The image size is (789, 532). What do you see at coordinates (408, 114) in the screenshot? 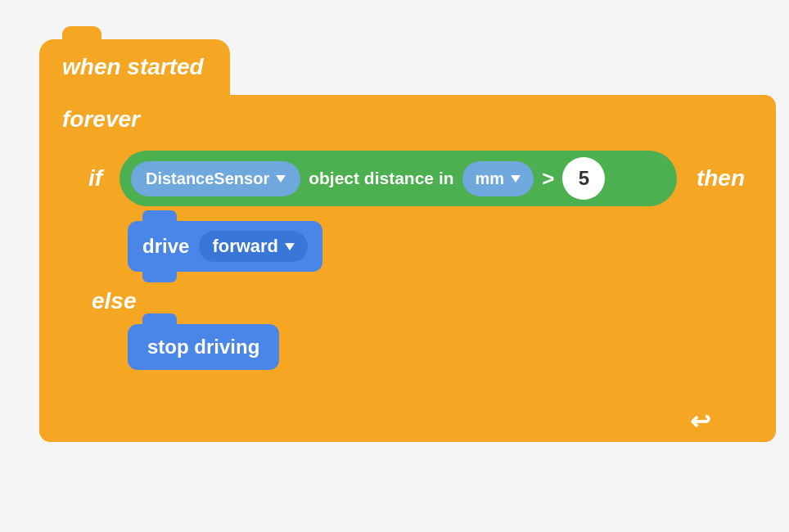
I see `forever-label: forever` at bounding box center [408, 114].